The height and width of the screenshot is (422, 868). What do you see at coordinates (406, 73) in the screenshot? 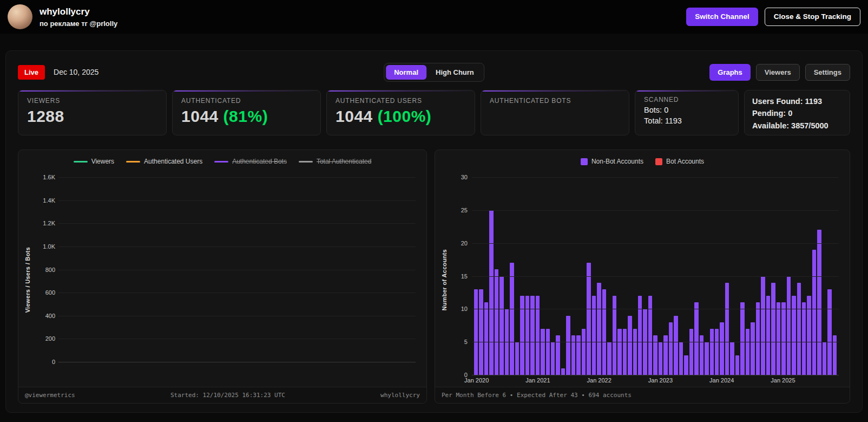
I see `mode-normal-button: Normal` at bounding box center [406, 73].